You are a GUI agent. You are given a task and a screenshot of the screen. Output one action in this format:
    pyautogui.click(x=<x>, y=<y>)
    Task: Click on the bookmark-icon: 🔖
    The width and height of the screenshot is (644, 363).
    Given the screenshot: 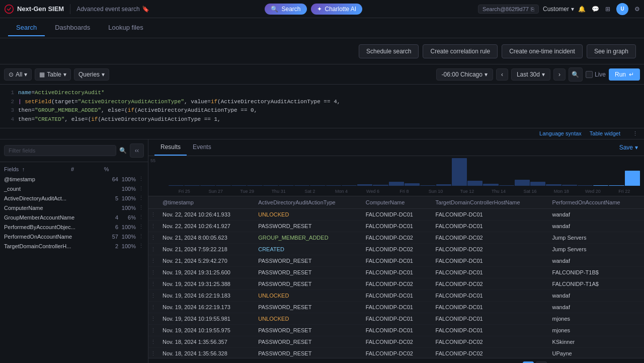 What is the action you would take?
    pyautogui.click(x=146, y=9)
    